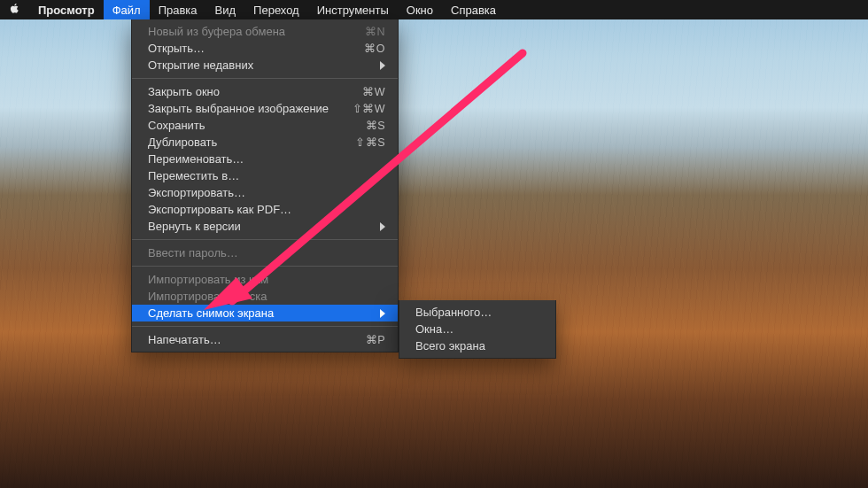 The height and width of the screenshot is (488, 868). Describe the element at coordinates (364, 142) in the screenshot. I see `menu-item-shortcut: ⇧⌘S` at that location.